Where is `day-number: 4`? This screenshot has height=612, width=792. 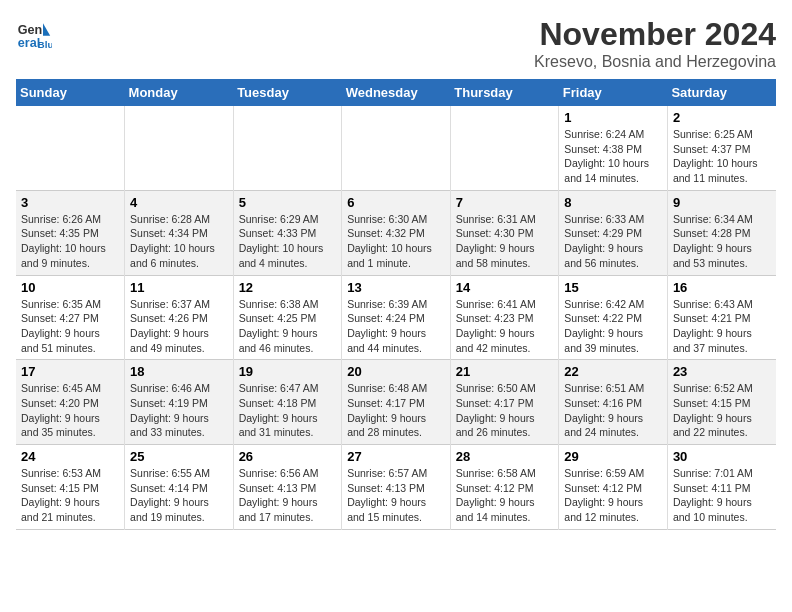 day-number: 4 is located at coordinates (179, 202).